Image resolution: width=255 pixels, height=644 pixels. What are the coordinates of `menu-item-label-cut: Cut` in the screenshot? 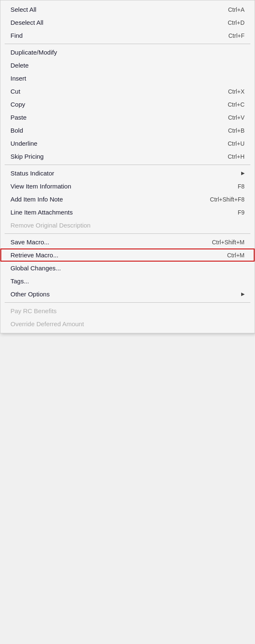 It's located at (111, 92).